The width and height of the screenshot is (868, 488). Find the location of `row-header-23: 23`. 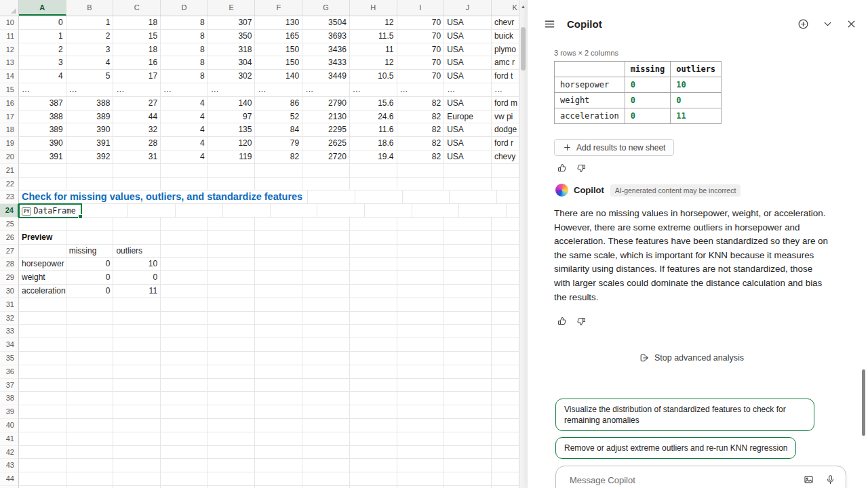

row-header-23: 23 is located at coordinates (9, 197).